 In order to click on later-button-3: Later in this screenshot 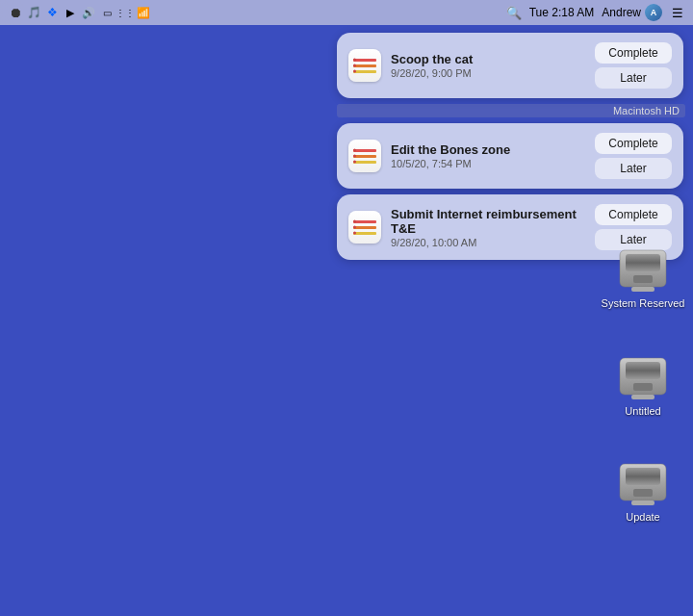, I will do `click(633, 240)`.